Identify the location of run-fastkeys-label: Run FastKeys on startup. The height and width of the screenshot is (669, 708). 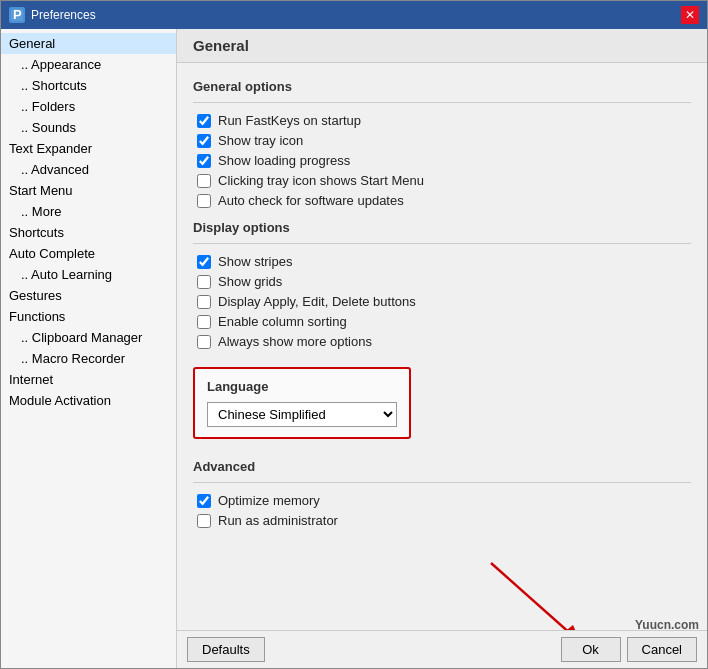
(290, 120).